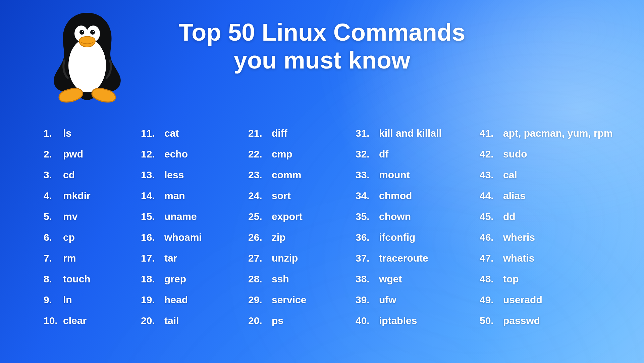 This screenshot has width=644, height=363. What do you see at coordinates (150, 300) in the screenshot?
I see `item-number: 19.` at bounding box center [150, 300].